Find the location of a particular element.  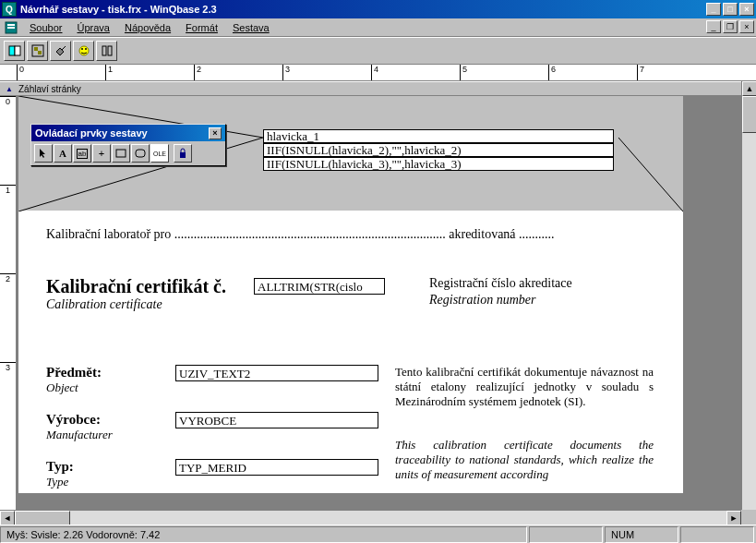

scroll-left-button: ◄ is located at coordinates (7, 518).